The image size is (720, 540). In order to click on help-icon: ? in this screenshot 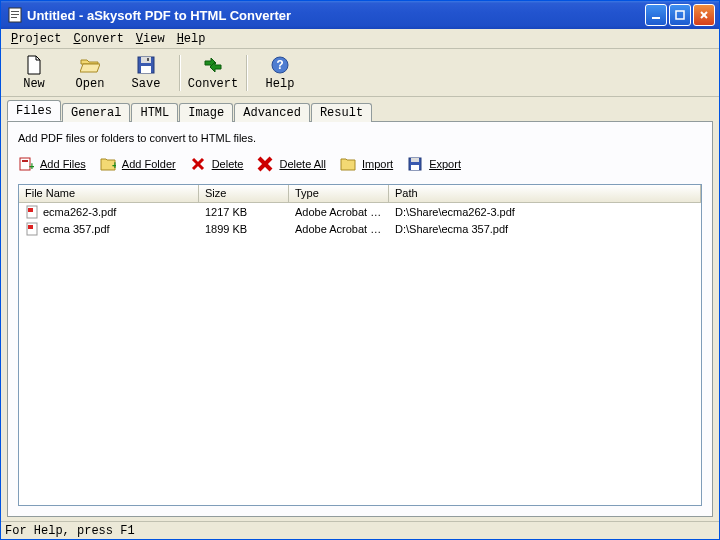, I will do `click(280, 65)`.